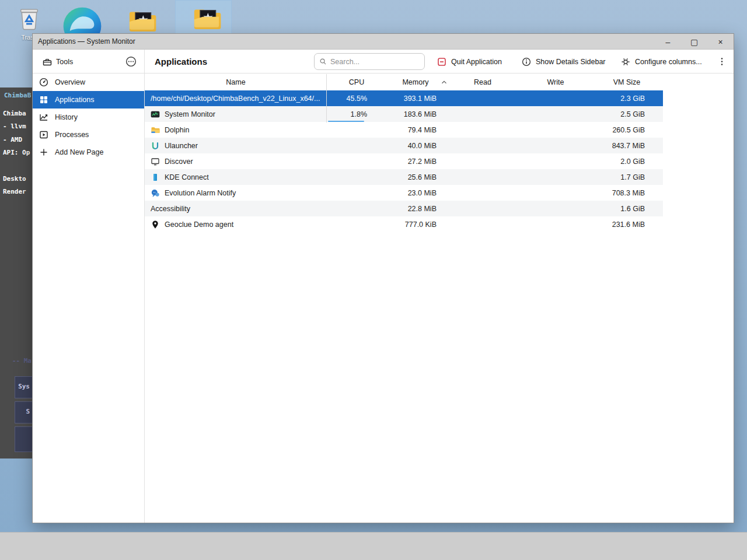  What do you see at coordinates (16, 273) in the screenshot?
I see `chimbabench-terminal-window: ChimbaB Chimba- llvm- AMDAPI: OpDesktoRe…` at bounding box center [16, 273].